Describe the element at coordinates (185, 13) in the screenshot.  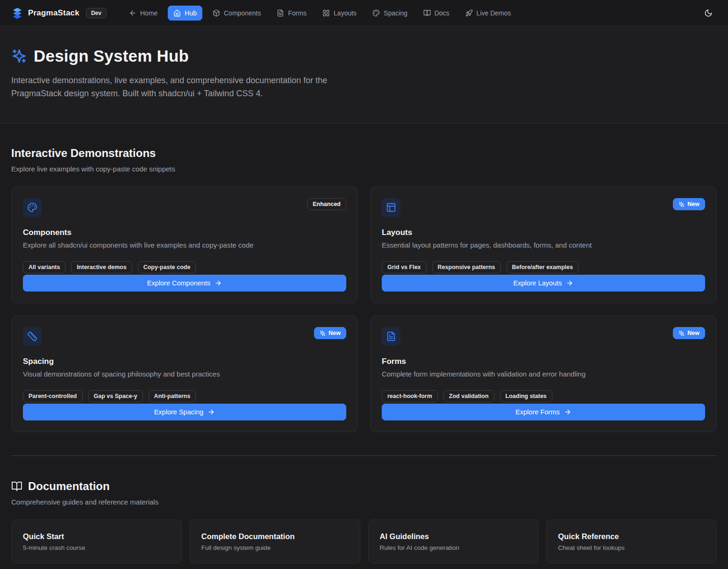
I see `nav-item-hub: Hub` at that location.